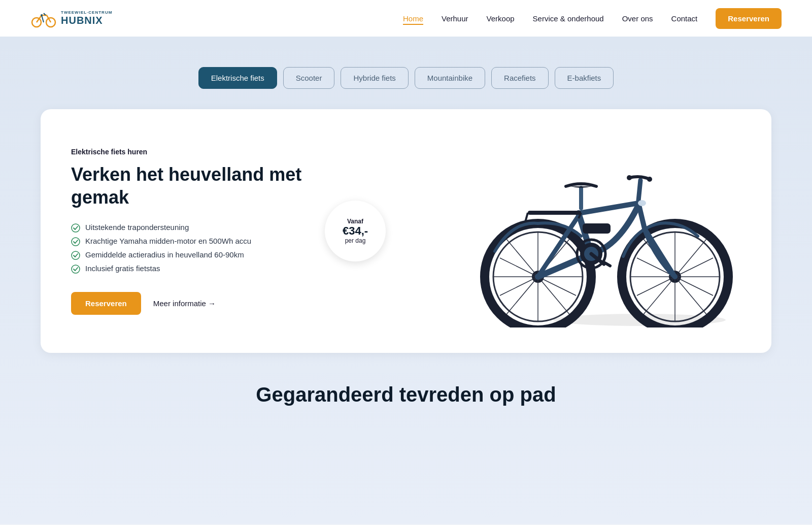 Image resolution: width=812 pixels, height=525 pixels. Describe the element at coordinates (193, 242) in the screenshot. I see `feature-item-2: Krachtige Yamaha midden-motor en 500Wh a…` at that location.